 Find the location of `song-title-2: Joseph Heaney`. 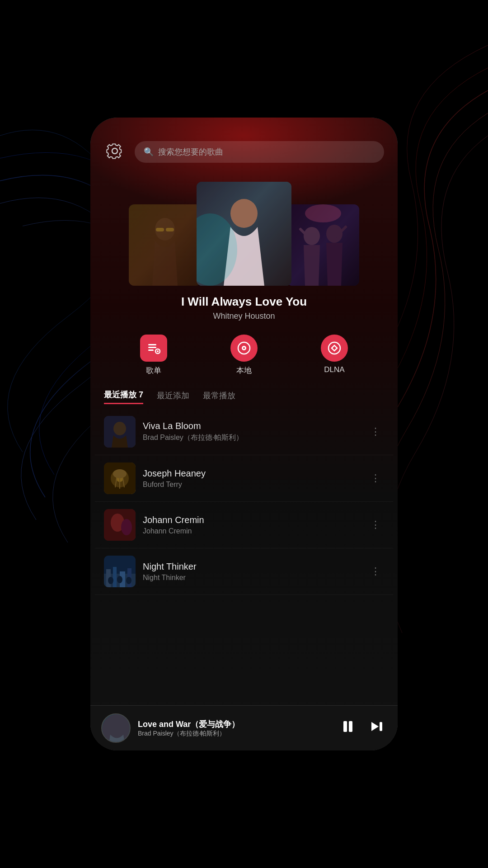

song-title-2: Joseph Heaney is located at coordinates (251, 474).